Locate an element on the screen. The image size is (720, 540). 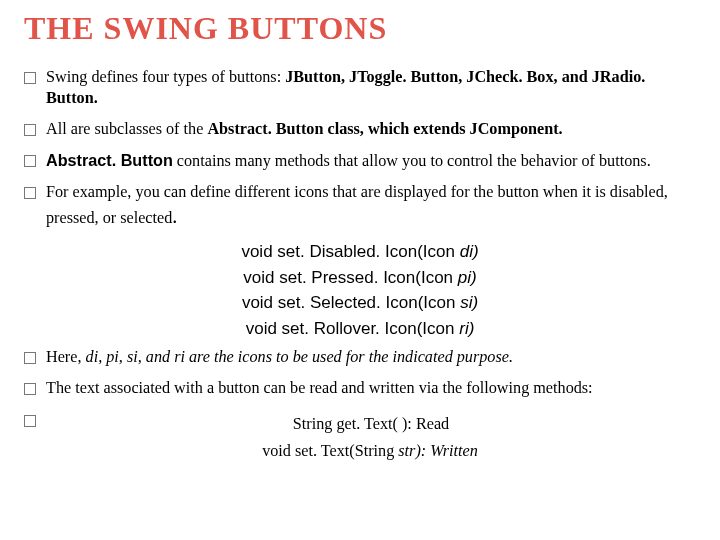
bullet-item: The text associated with a button can be… is located at coordinates (360, 388).